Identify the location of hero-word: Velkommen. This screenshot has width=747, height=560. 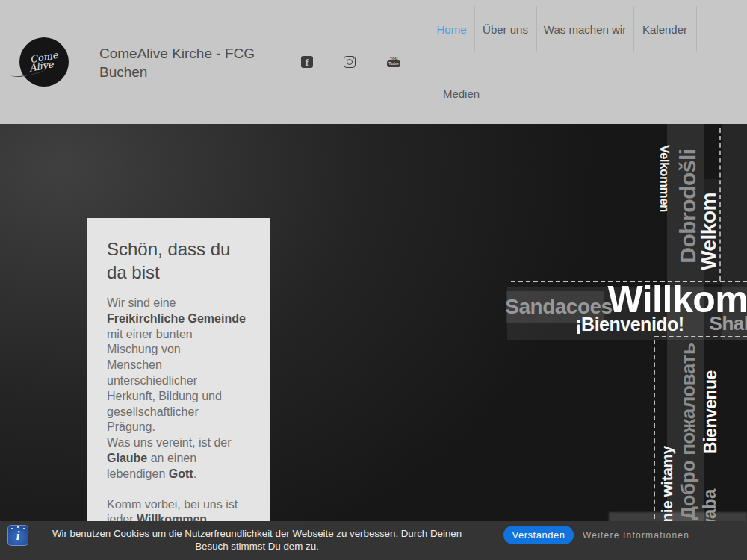
(664, 178).